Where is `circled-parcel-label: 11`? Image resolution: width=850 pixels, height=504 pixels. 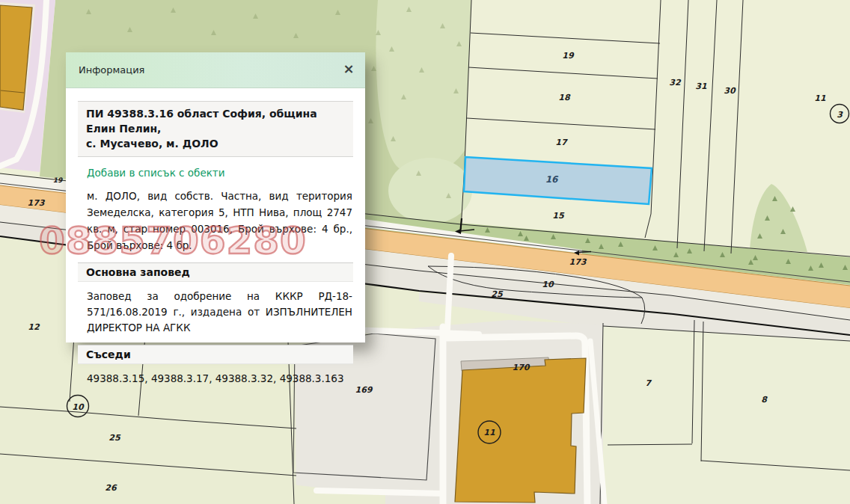
circled-parcel-label: 11 is located at coordinates (489, 432).